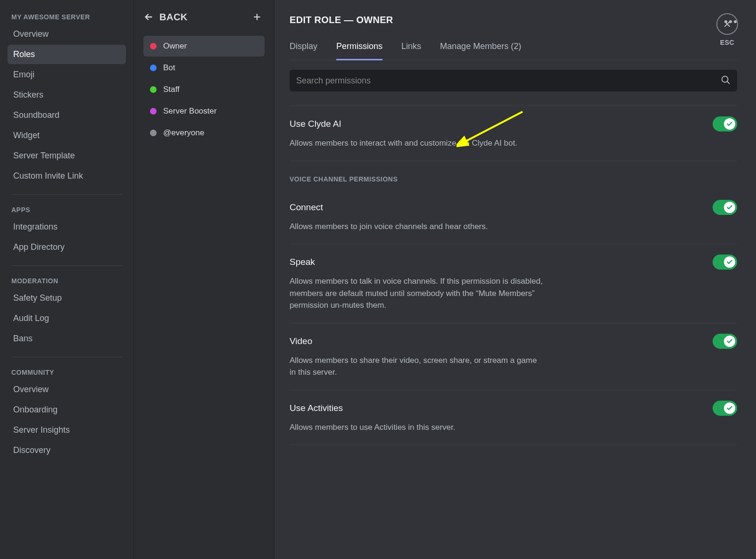  I want to click on nav-emoji: Emoji, so click(67, 74).